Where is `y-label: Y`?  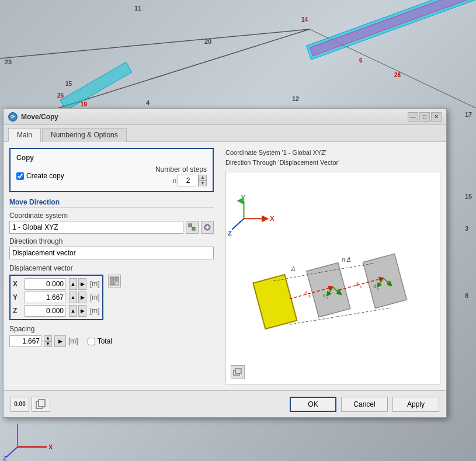 y-label: Y is located at coordinates (17, 297).